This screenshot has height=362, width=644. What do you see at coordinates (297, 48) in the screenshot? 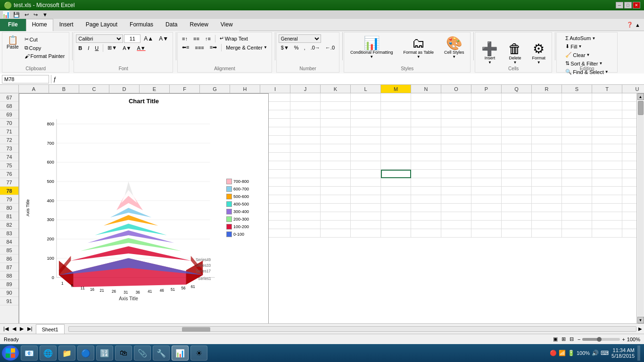
I see `percent-button: %` at bounding box center [297, 48].